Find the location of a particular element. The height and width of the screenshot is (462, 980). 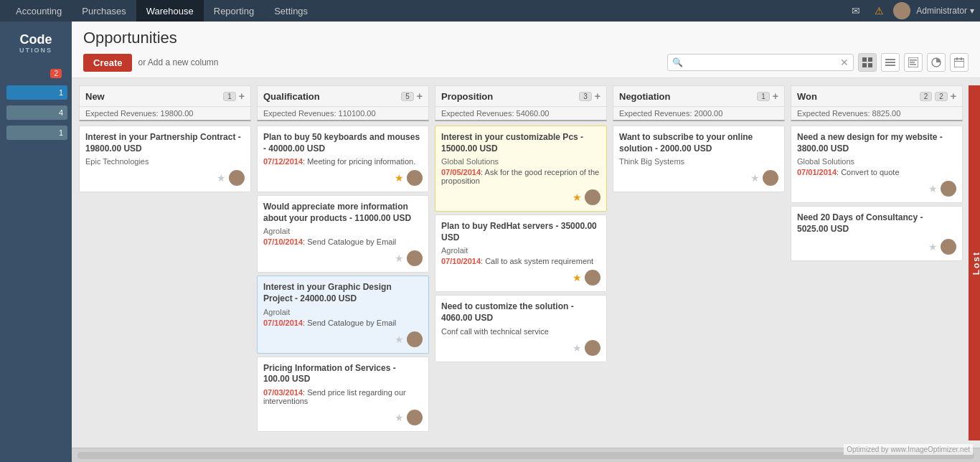

col-title-qualification: Qualification is located at coordinates (291, 96).